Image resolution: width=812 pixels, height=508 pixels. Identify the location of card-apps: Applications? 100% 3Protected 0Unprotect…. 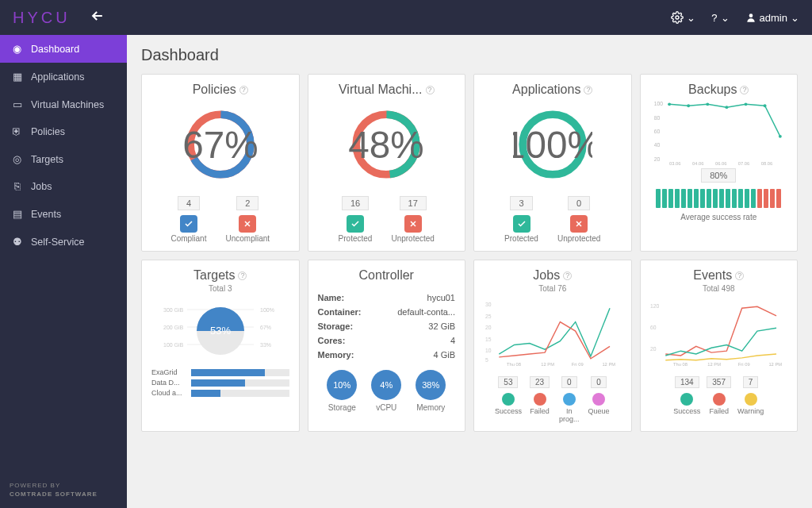
(553, 163).